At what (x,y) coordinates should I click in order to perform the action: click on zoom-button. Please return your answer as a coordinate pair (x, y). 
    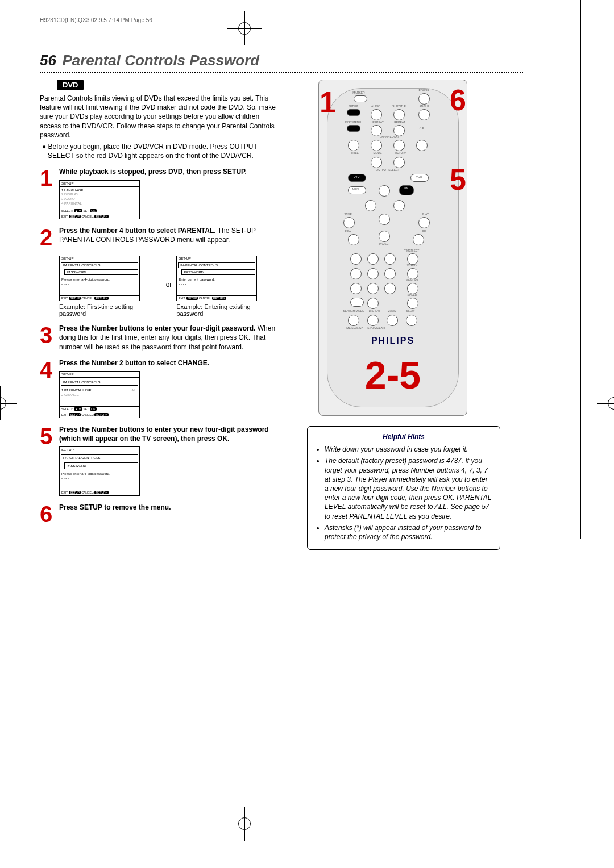
    Looking at the image, I should click on (392, 320).